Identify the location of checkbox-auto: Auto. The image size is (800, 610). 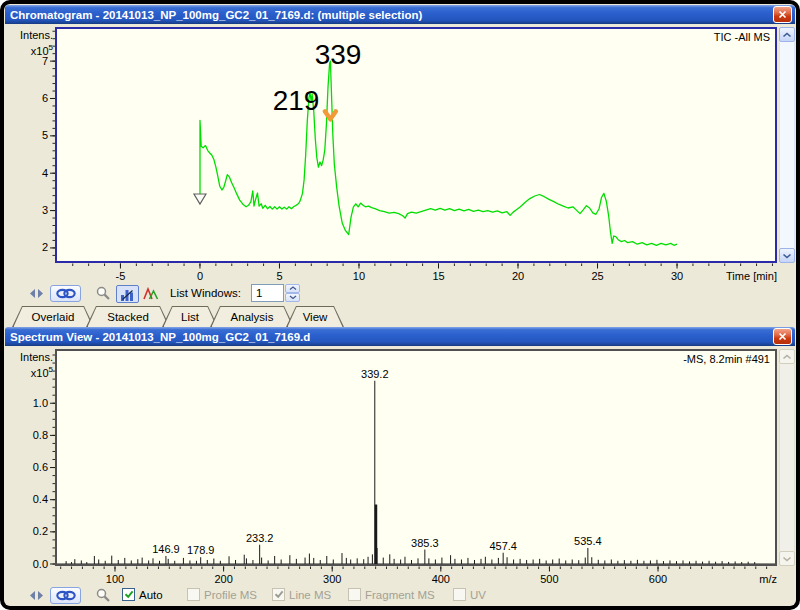
(142, 594).